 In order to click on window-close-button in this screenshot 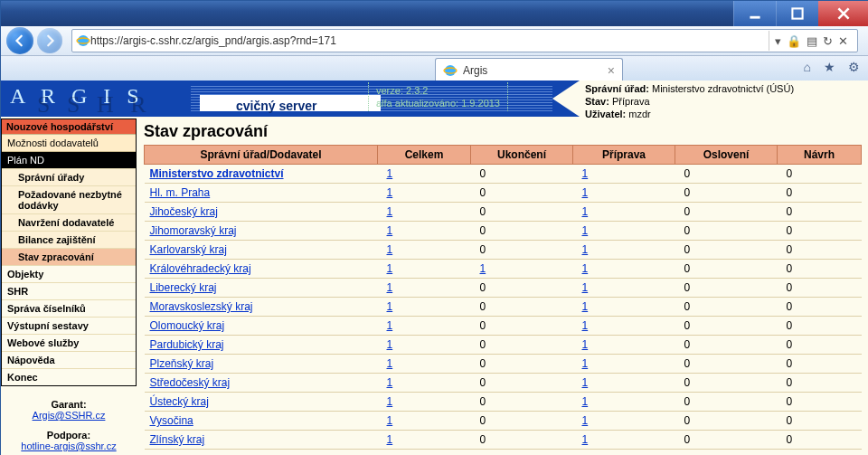, I will do `click(843, 14)`.